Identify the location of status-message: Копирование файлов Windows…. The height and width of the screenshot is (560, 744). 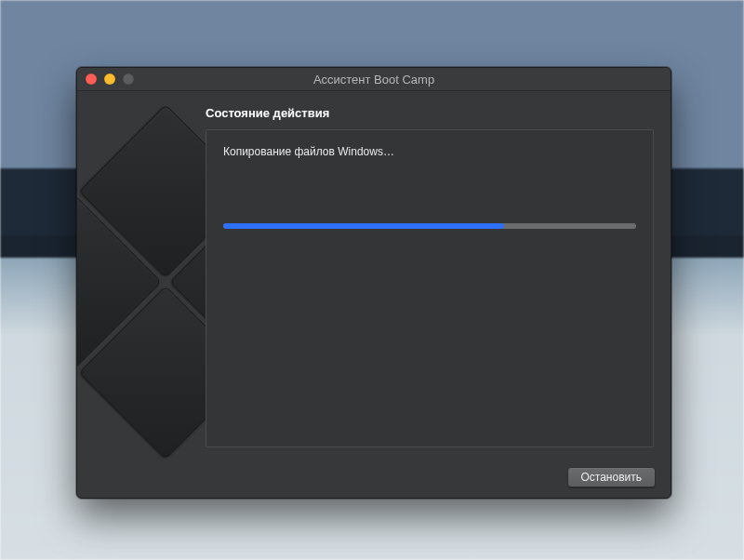
(430, 152).